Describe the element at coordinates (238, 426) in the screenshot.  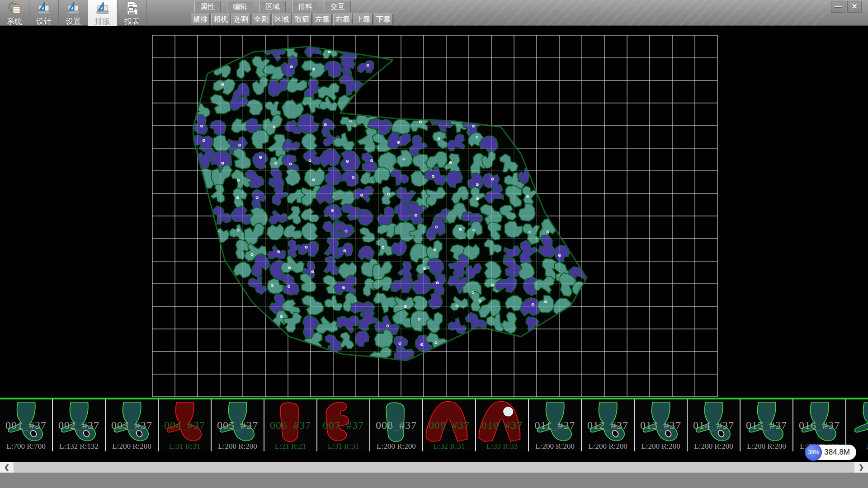
I see `thumbnail-piece-5: 005_#37 L:200 R:200` at that location.